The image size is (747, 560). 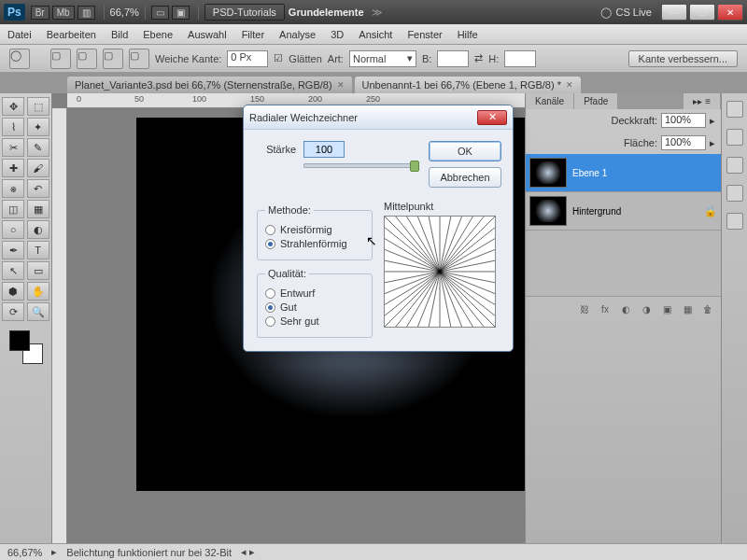 What do you see at coordinates (87, 59) in the screenshot?
I see `selection-add-icon: ▢` at bounding box center [87, 59].